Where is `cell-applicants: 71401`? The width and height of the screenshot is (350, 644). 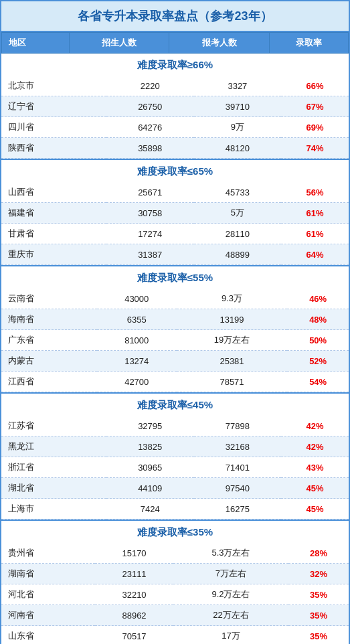
cell-applicants: 71401 is located at coordinates (238, 467).